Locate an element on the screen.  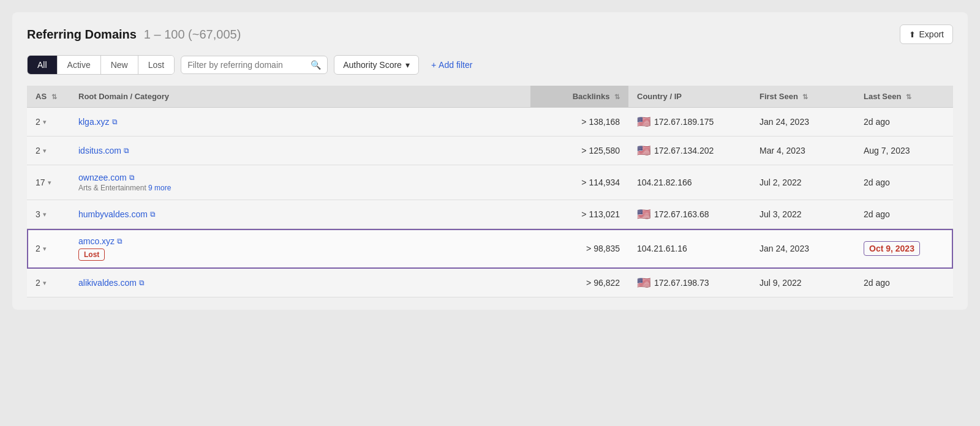
as-value: 3 is located at coordinates (38, 214).